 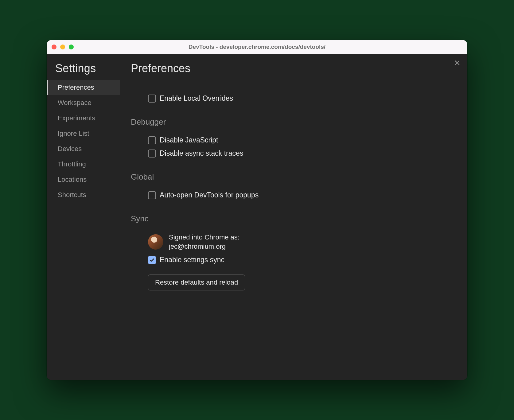 What do you see at coordinates (293, 219) in the screenshot?
I see `section-heading-sync: Sync` at bounding box center [293, 219].